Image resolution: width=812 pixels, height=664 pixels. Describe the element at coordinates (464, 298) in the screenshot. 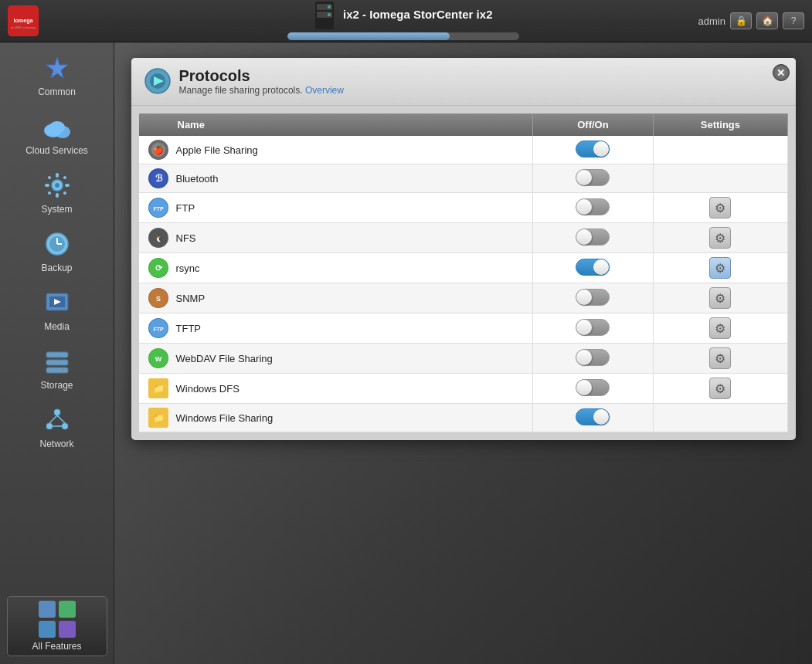

I see `table-row: SSNMP⚙` at that location.